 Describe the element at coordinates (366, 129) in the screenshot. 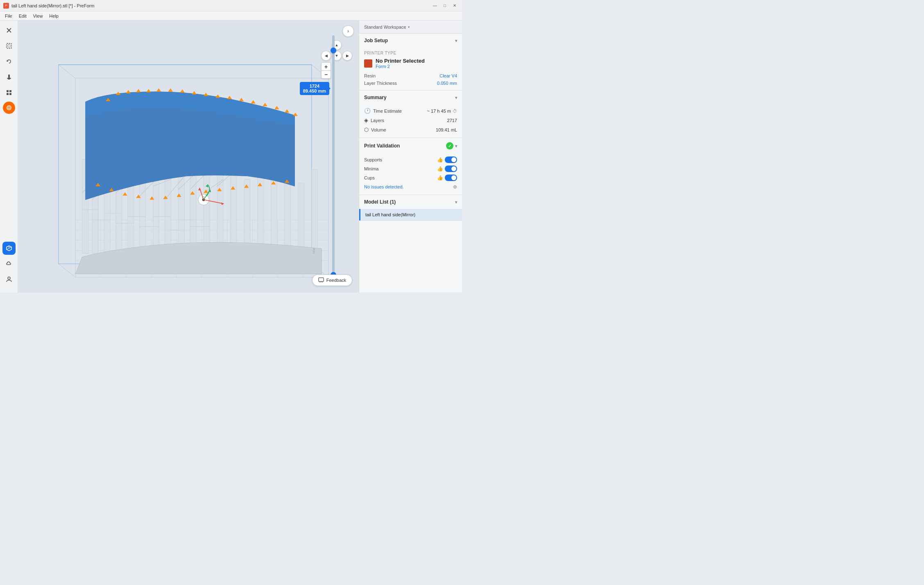

I see `volume-icon: ⬡` at that location.